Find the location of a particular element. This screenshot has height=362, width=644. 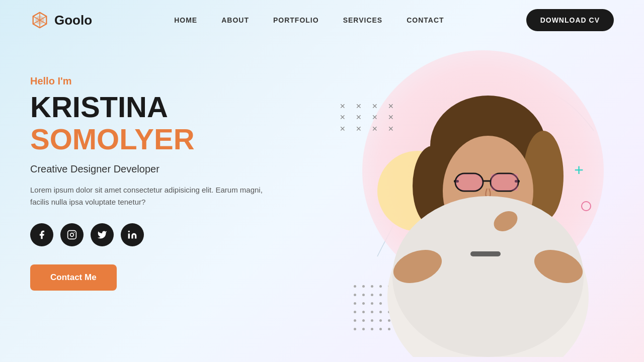

circle-outline-decoration is located at coordinates (586, 206).